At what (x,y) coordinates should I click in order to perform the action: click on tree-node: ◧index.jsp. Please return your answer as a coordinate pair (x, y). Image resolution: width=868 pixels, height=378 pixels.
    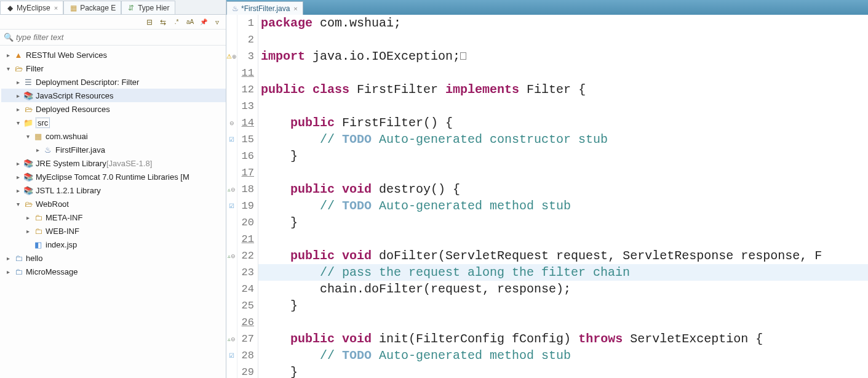
    Looking at the image, I should click on (113, 244).